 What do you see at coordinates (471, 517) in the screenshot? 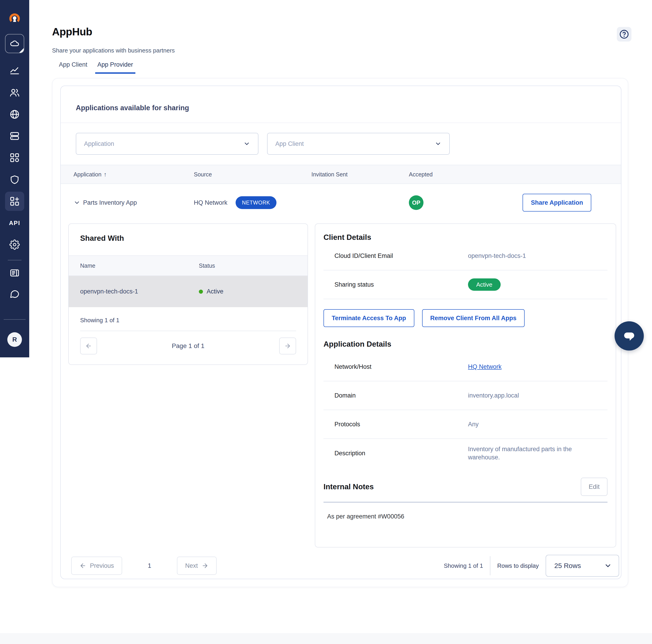
I see `internal-note-text: As per agreement #W00056` at bounding box center [471, 517].